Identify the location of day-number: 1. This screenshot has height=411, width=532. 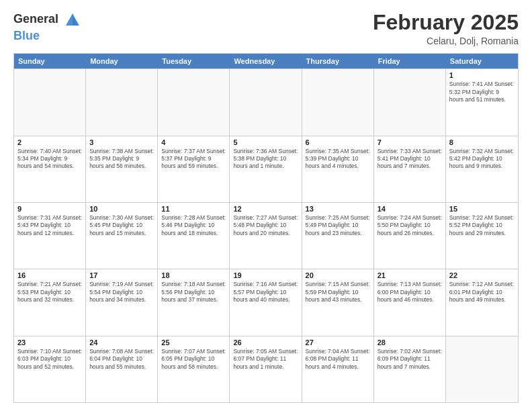
(482, 75).